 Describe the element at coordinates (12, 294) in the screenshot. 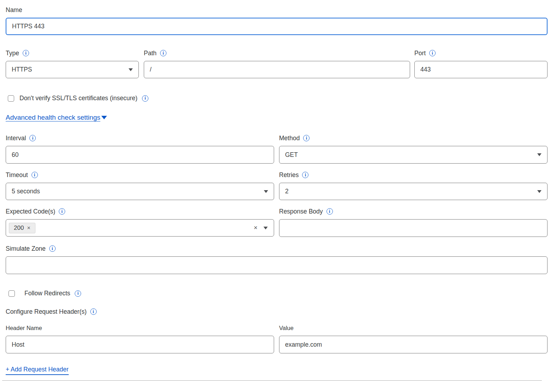

I see `follow-redirects-checkbox` at that location.